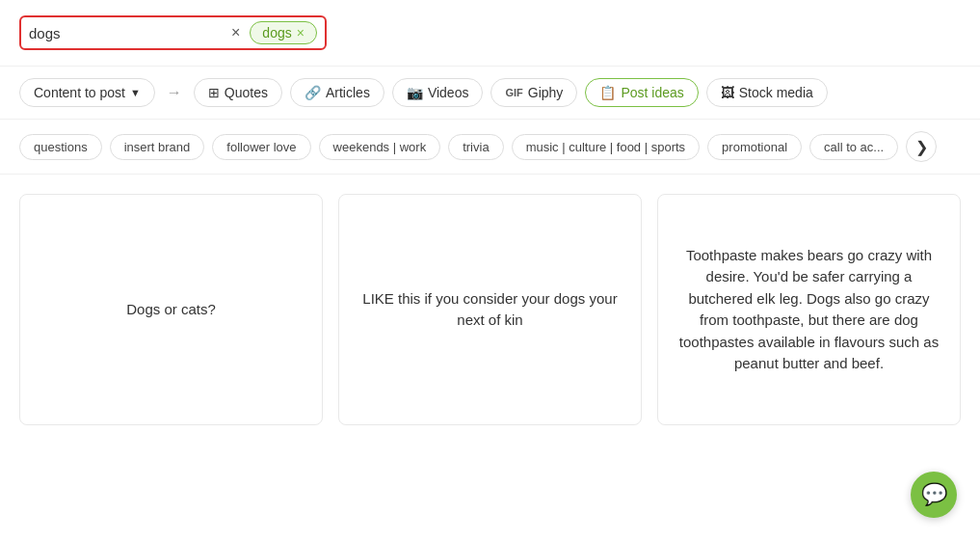 This screenshot has width=980, height=541. What do you see at coordinates (277, 33) in the screenshot?
I see `search-tag-label: dogs` at bounding box center [277, 33].